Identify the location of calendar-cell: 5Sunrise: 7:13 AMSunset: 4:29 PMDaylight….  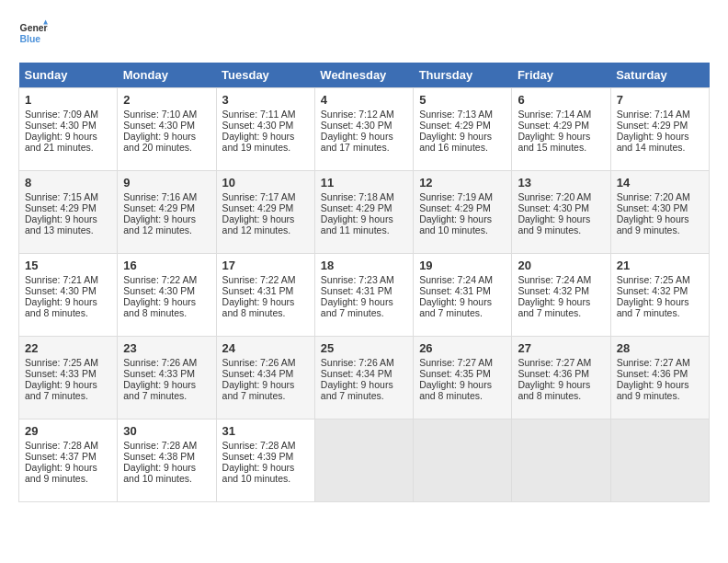
(463, 130).